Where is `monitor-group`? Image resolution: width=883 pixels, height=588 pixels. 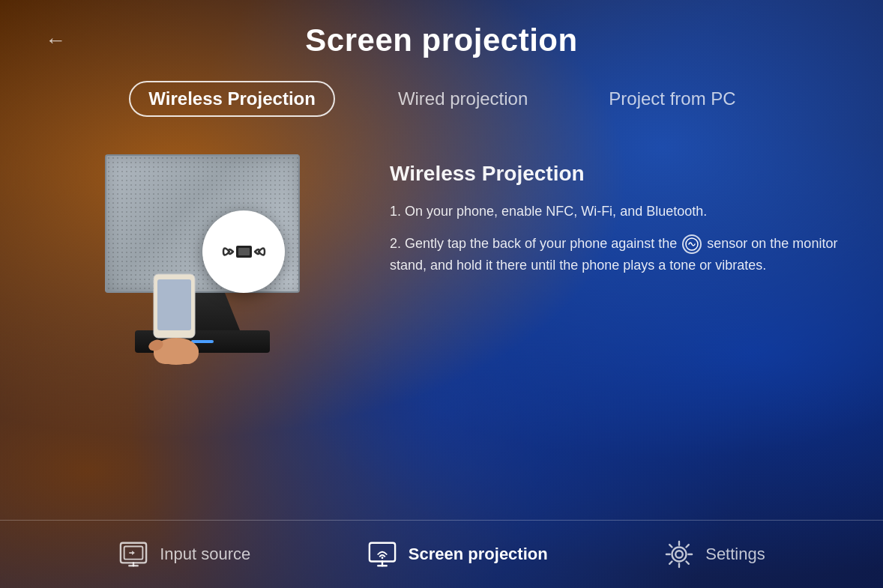 monitor-group is located at coordinates (202, 253).